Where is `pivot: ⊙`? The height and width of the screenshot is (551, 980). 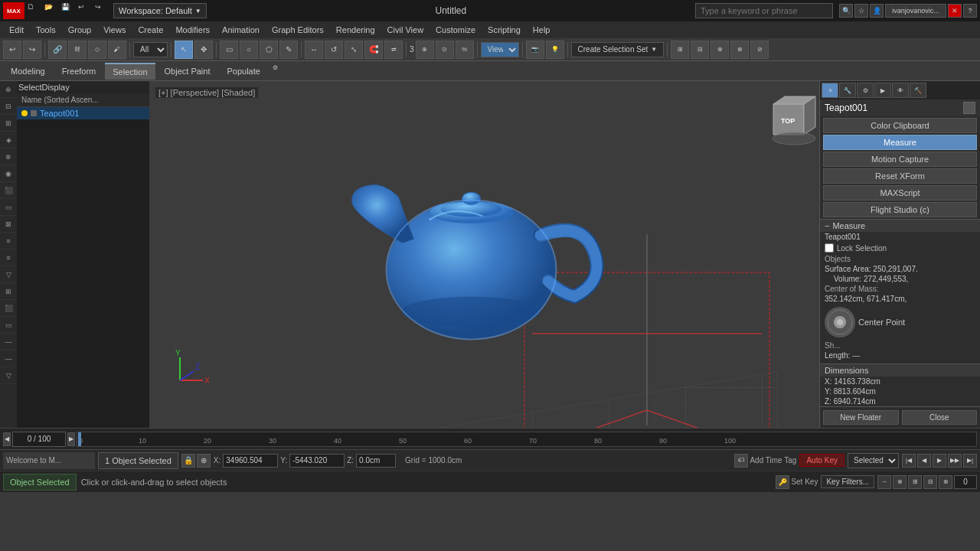
pivot: ⊙ is located at coordinates (445, 50).